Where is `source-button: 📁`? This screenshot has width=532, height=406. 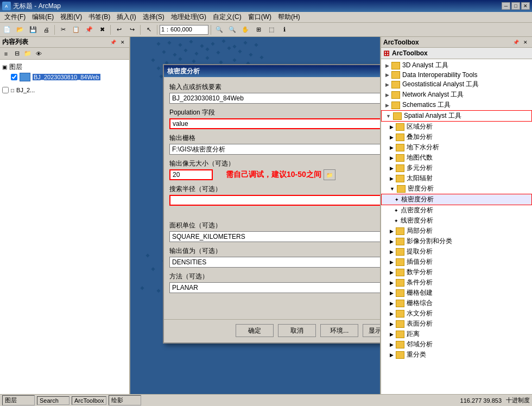
source-button: 📁 is located at coordinates (28, 54).